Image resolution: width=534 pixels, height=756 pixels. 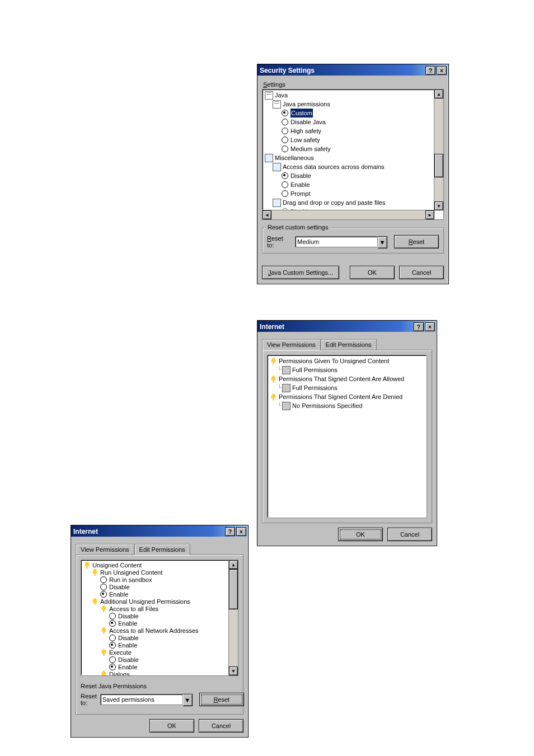 What do you see at coordinates (277, 167) in the screenshot?
I see `access-data-icon` at bounding box center [277, 167].